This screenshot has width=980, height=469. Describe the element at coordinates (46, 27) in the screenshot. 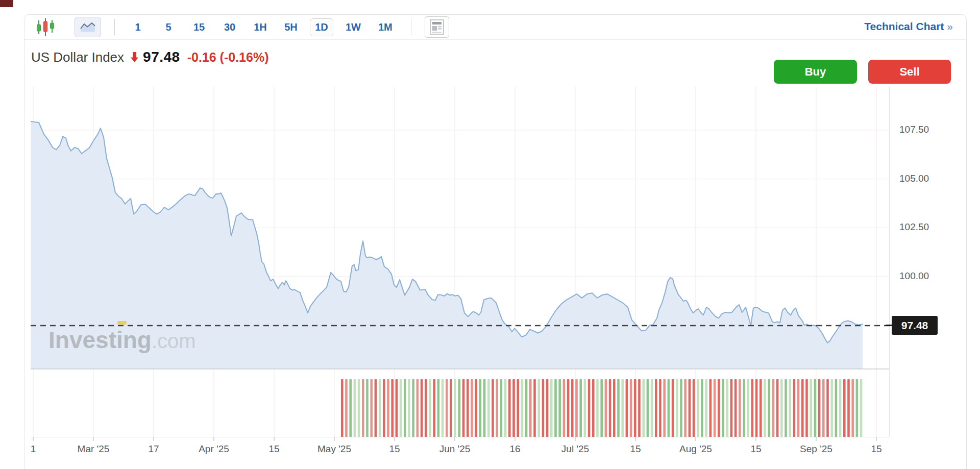

I see `candlestick-chart-type-button` at that location.